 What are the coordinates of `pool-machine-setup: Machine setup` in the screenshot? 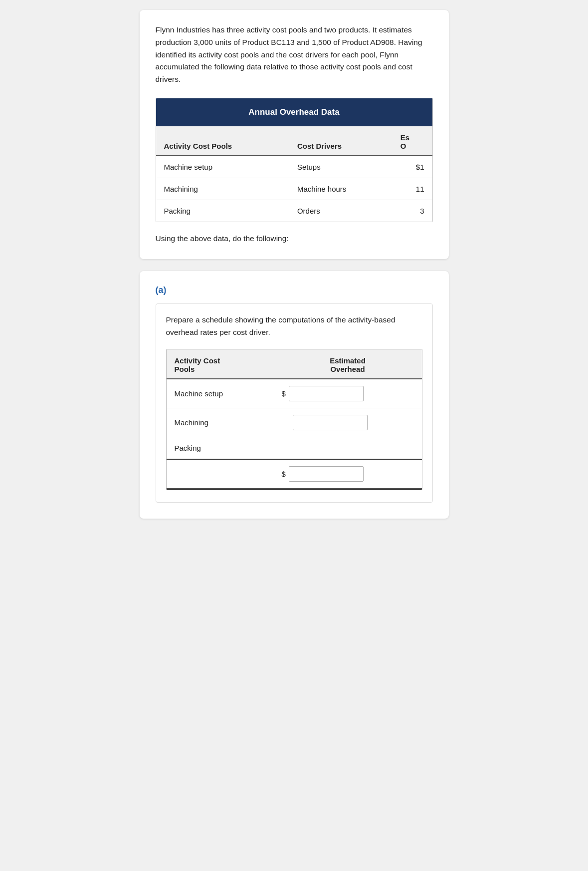 It's located at (222, 167).